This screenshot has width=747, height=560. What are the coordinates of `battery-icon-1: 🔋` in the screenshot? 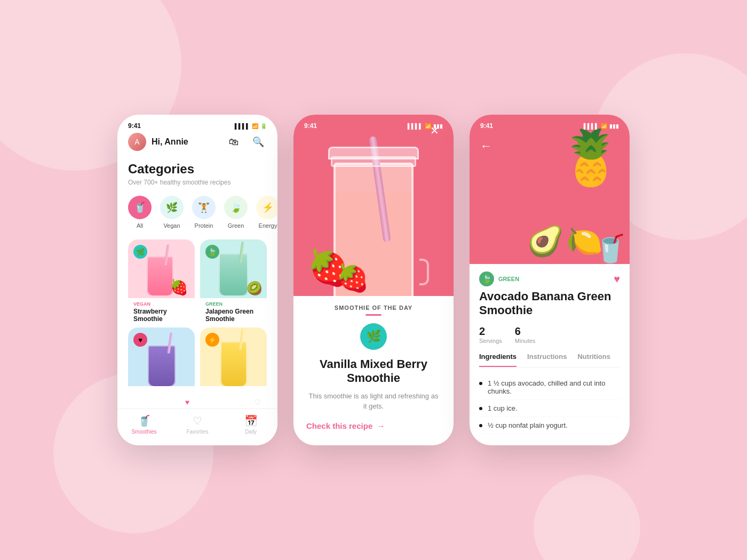 It's located at (264, 126).